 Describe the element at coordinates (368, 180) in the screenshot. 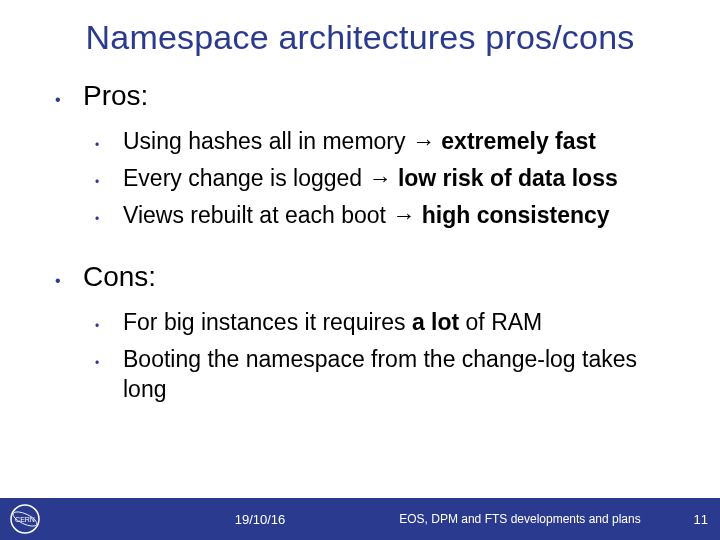

I see `list-item: • Every change is logged → low risk of d…` at that location.